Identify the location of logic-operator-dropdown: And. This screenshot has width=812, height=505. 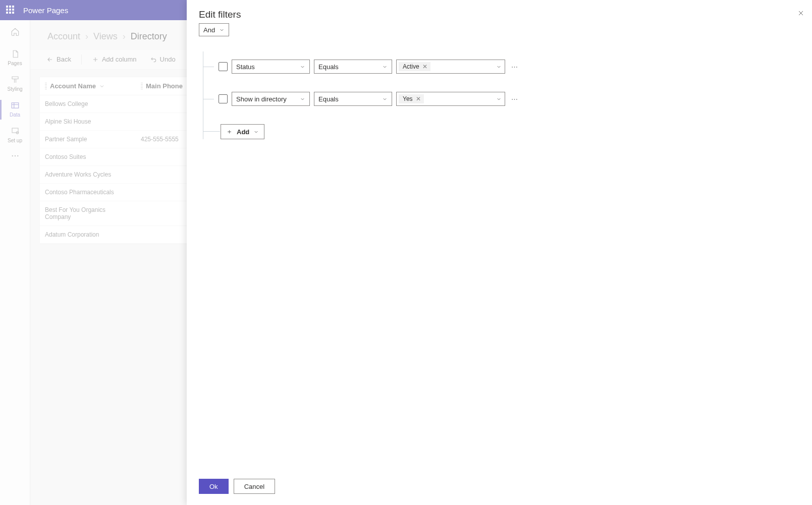
(214, 30).